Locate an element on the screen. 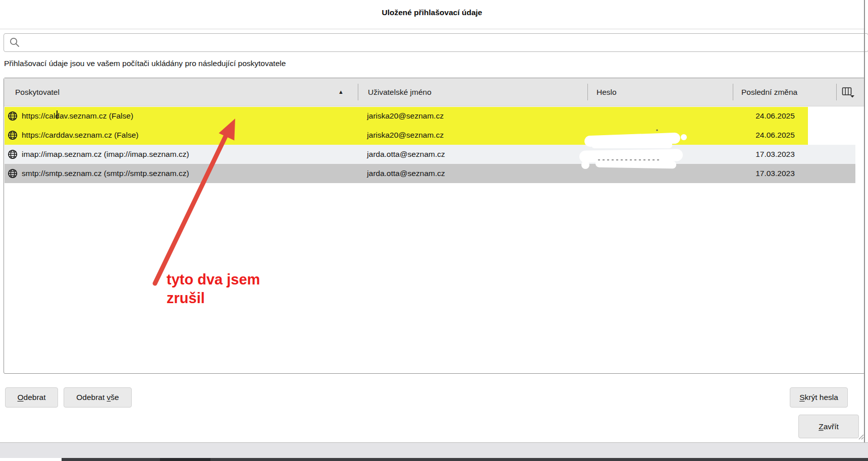 The width and height of the screenshot is (868, 461). column-header-provider: Poskytovatel is located at coordinates (187, 92).